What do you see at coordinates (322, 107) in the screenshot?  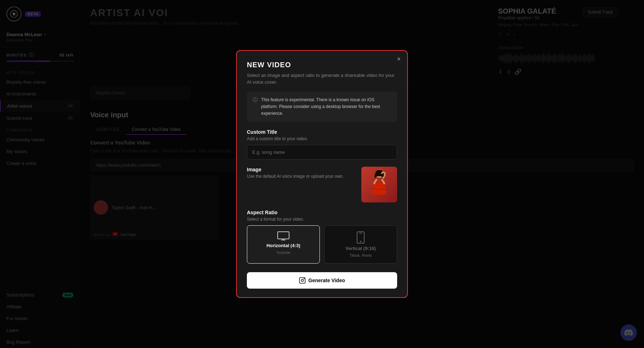 I see `modal-notice: ⓘ This feature is experimental. There is…` at bounding box center [322, 107].